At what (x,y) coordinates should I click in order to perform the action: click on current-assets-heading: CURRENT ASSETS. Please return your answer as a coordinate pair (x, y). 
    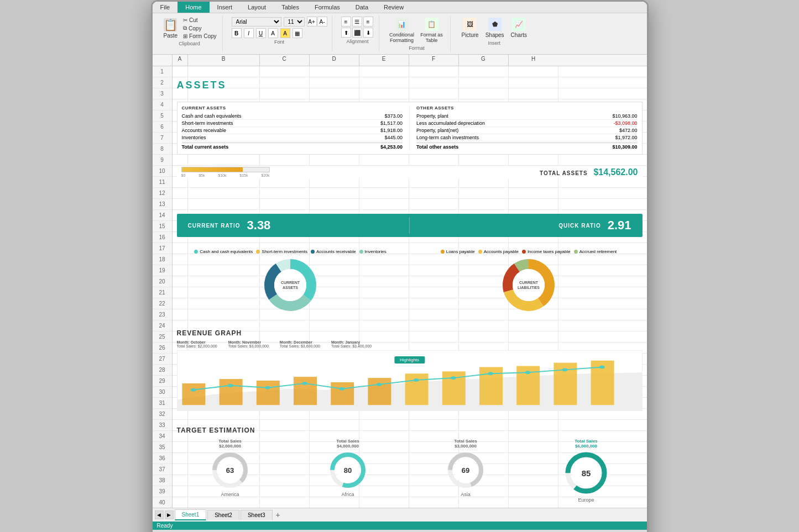
    Looking at the image, I should click on (293, 108).